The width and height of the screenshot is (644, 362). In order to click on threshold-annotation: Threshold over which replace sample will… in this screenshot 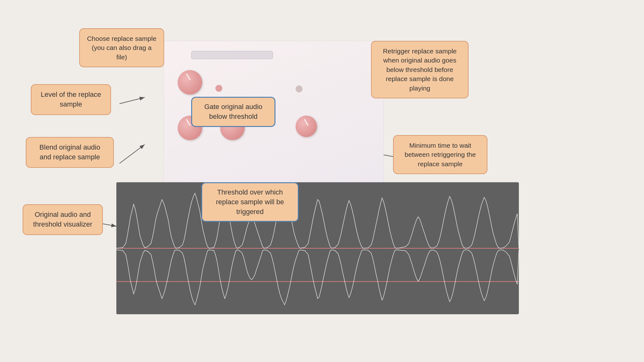, I will do `click(250, 202)`.